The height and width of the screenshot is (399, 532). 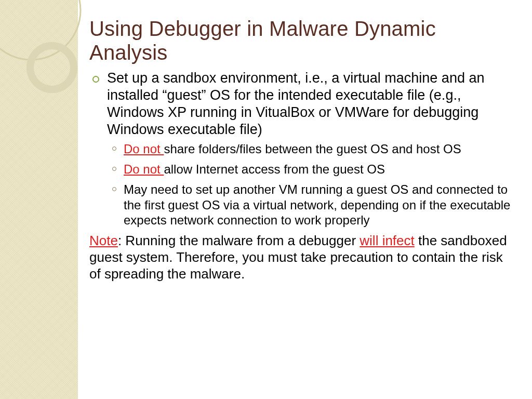 I want to click on slide-title: Using Debugger in Malware Dynamic Analys…, so click(x=300, y=41).